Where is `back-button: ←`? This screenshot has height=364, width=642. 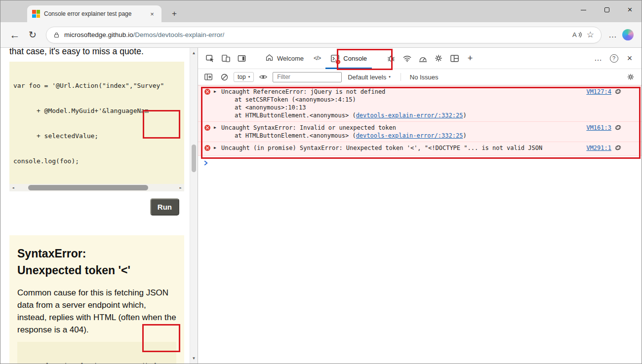 back-button: ← is located at coordinates (15, 35).